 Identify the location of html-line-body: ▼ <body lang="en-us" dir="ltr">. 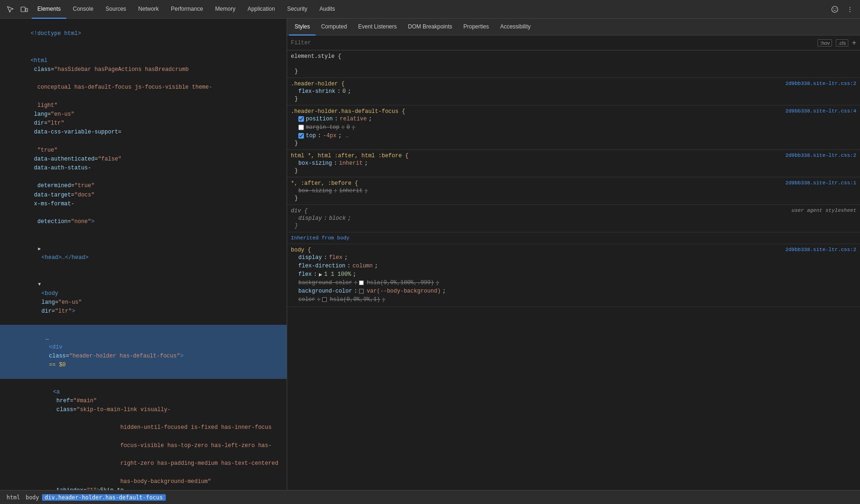
(143, 298).